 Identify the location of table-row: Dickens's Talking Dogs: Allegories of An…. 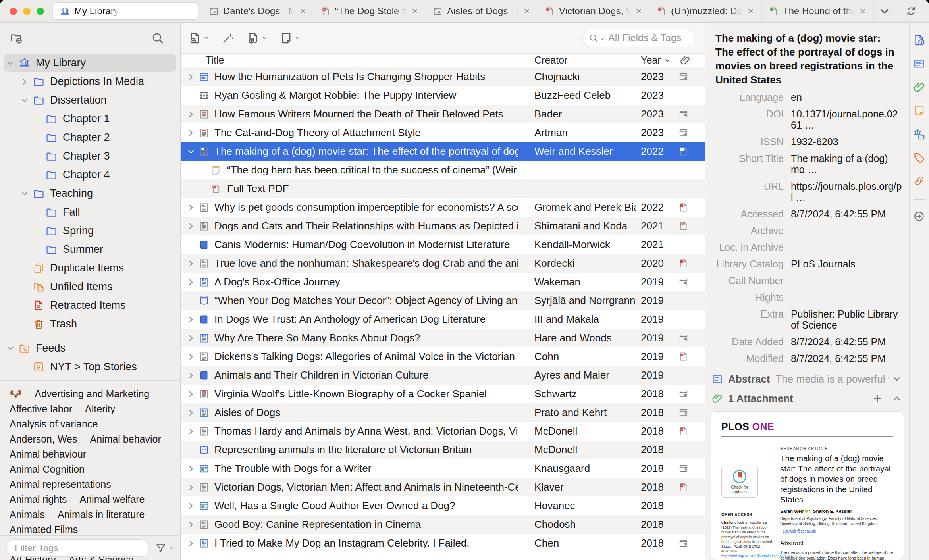
(443, 356).